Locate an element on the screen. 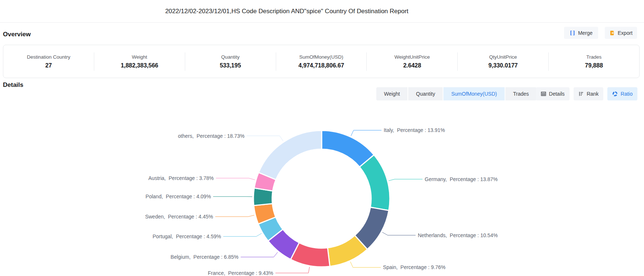  stat-label: WeightUnitPrice is located at coordinates (412, 57).